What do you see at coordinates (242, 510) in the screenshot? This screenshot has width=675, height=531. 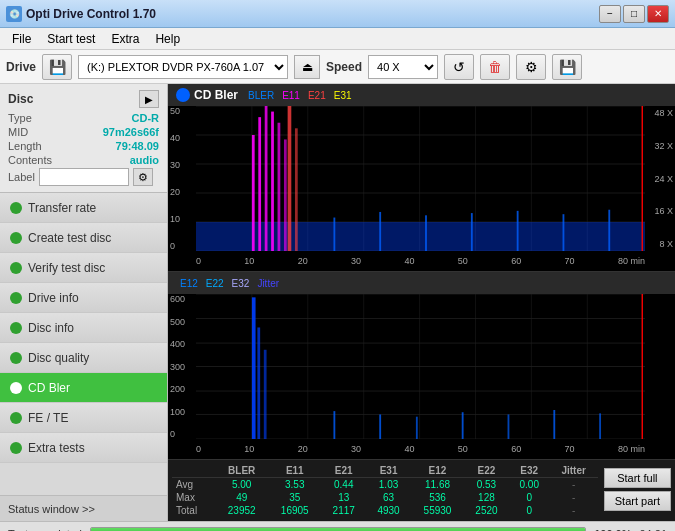 I see `total-bler: 23952` at bounding box center [242, 510].